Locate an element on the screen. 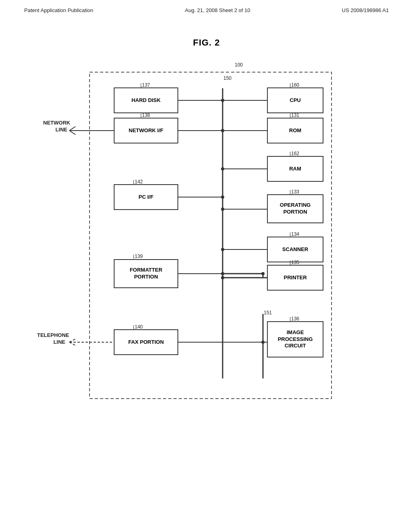  formatter-ref: ⌊139 is located at coordinates (138, 256).